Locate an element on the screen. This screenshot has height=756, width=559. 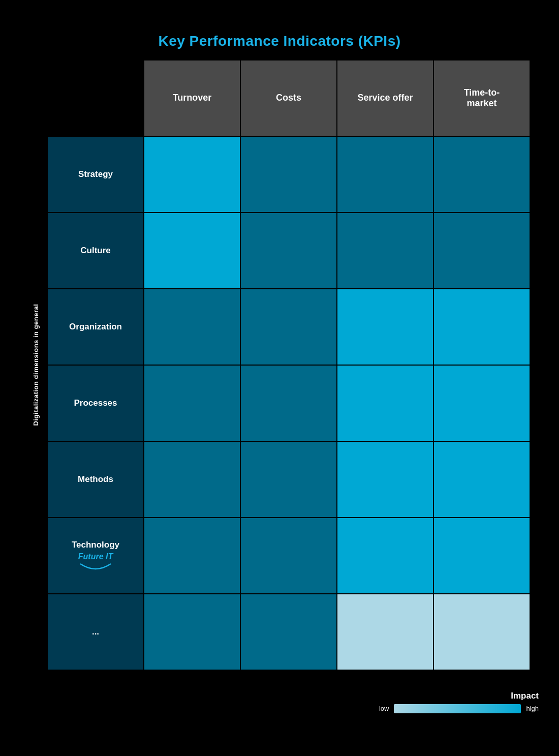
row-label: Strategy is located at coordinates (96, 174).